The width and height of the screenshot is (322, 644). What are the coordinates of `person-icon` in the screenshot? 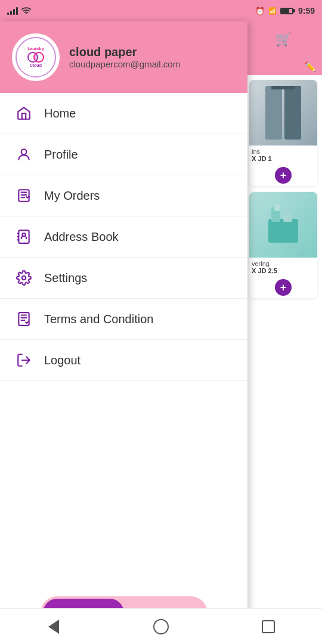 It's located at (24, 154).